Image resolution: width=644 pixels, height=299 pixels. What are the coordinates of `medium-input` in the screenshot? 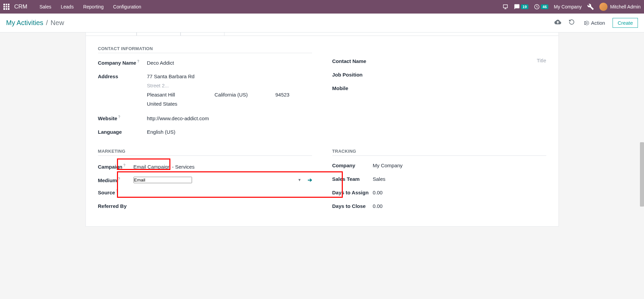 It's located at (163, 180).